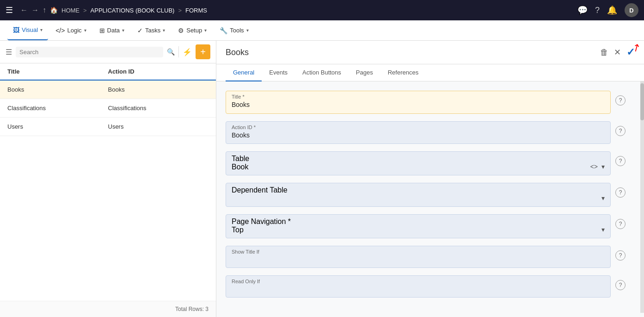  What do you see at coordinates (192, 31) in the screenshot?
I see `sidebar-item-setup: ⚙ Setup ▾` at bounding box center [192, 31].